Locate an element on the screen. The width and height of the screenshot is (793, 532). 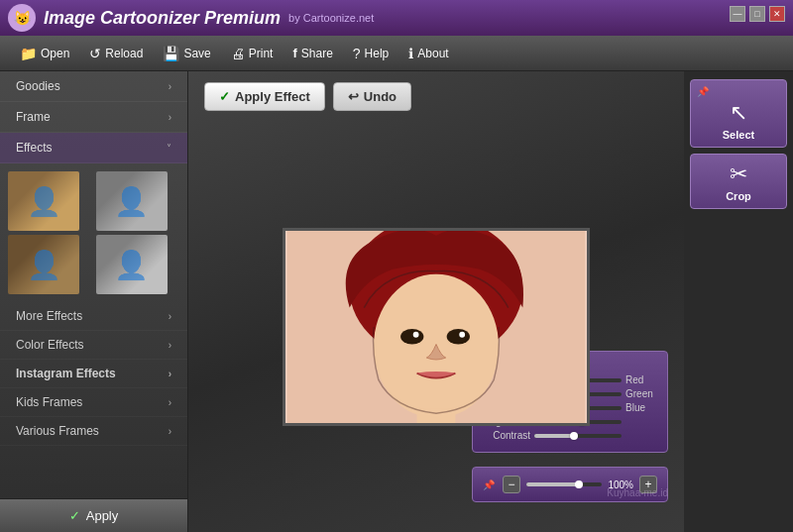
share-label: Share is located at coordinates (317, 53).